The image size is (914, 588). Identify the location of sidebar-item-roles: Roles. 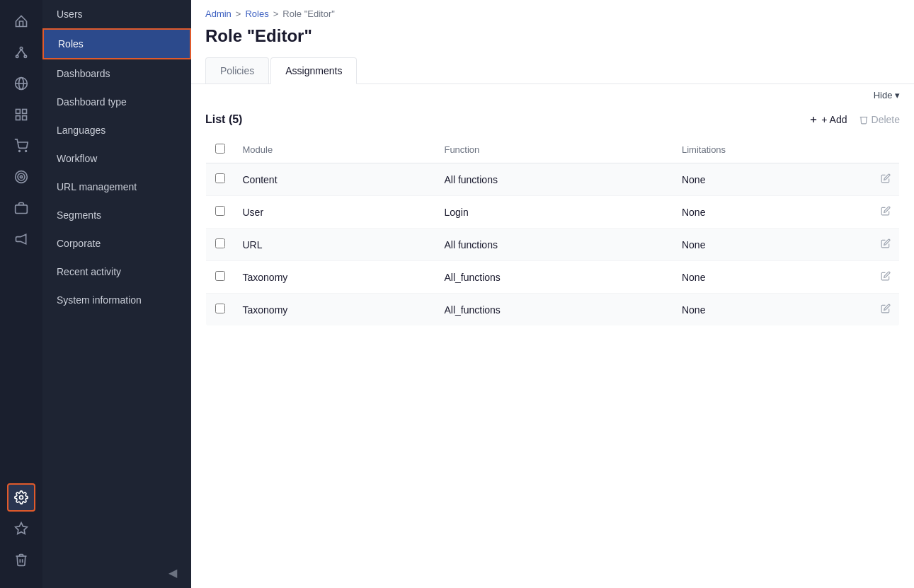
(117, 44).